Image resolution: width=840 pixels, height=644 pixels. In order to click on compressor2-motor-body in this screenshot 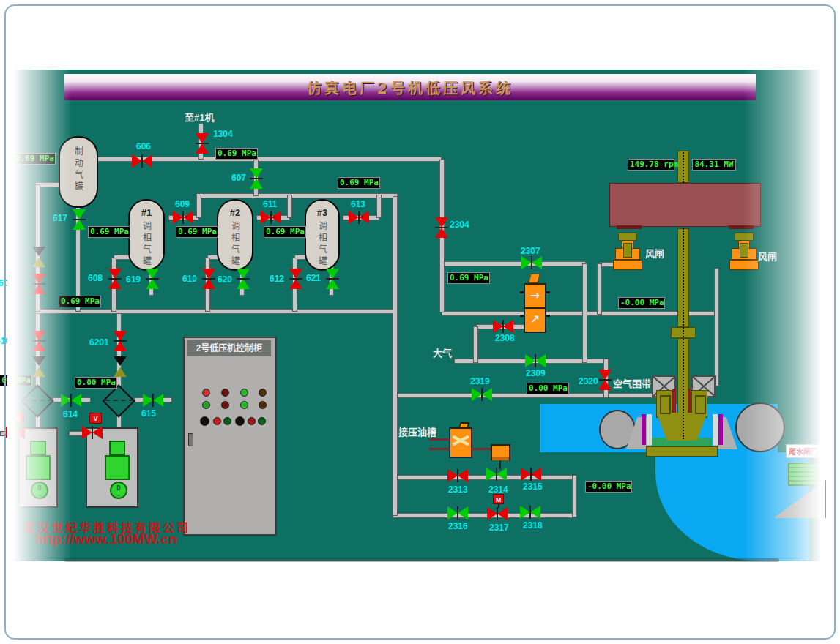, I will do `click(117, 468)`.